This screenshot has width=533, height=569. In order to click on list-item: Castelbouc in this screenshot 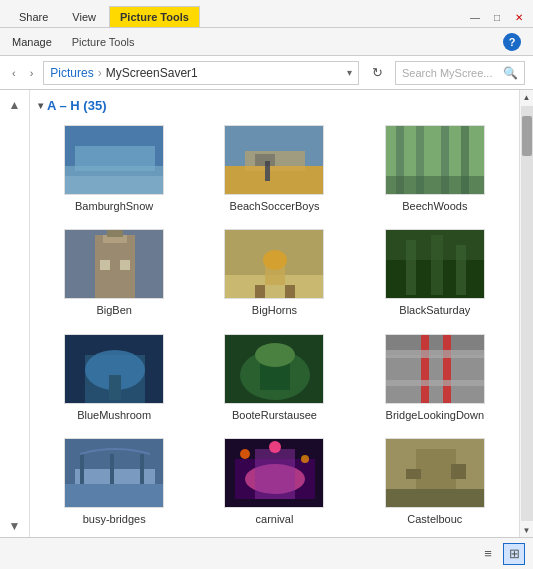, I will do `click(435, 482)`.